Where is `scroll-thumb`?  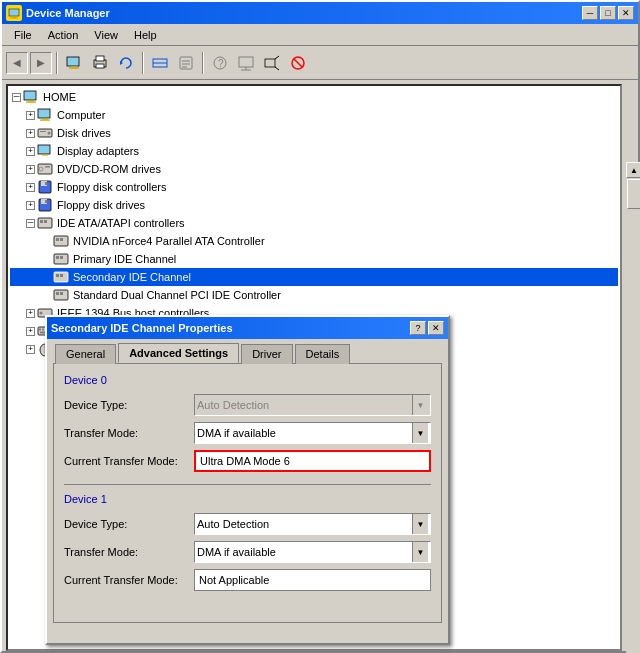
scroll-thumb is located at coordinates (634, 194).